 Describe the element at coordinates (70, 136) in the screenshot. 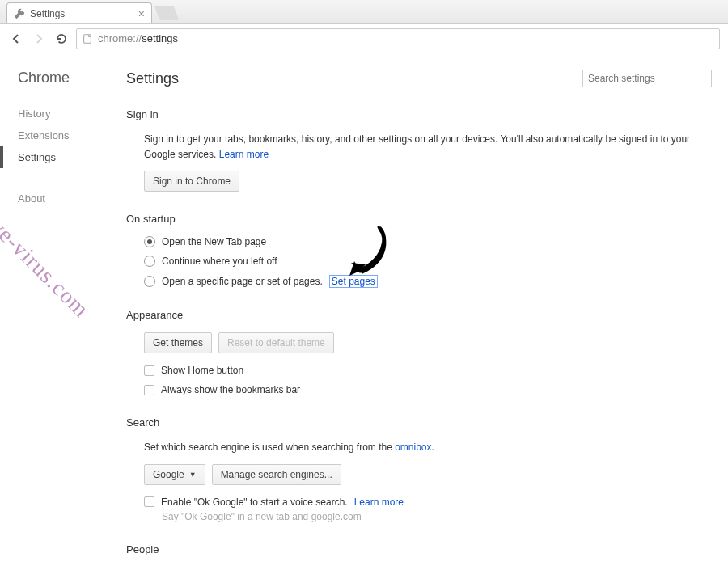

I see `sidebar-item-extensions: Extensions` at that location.